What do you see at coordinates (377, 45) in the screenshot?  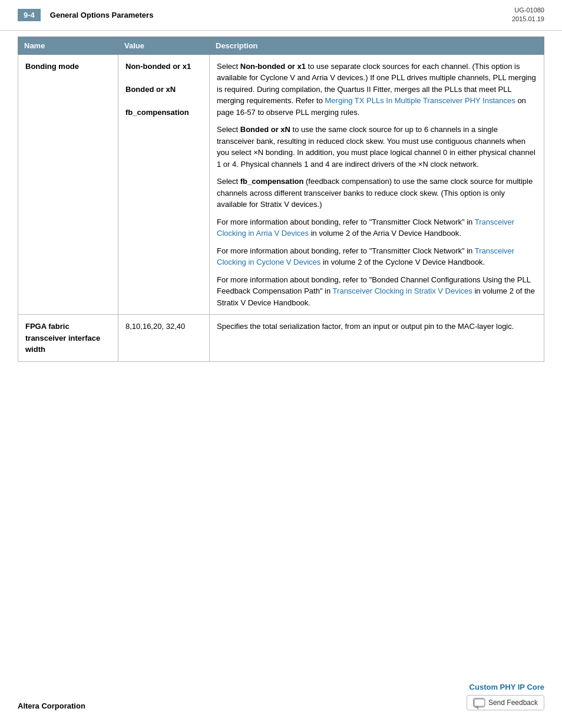 I see `col-header-description: Description` at bounding box center [377, 45].